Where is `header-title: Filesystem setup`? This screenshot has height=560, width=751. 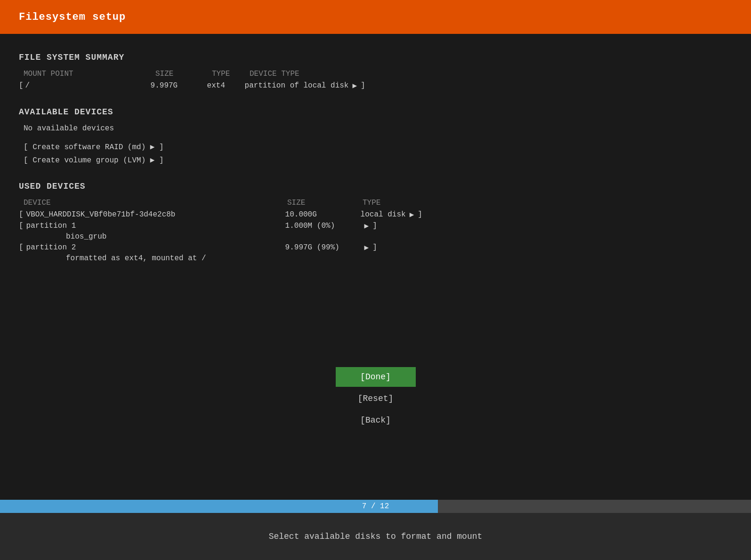
header-title: Filesystem setup is located at coordinates (73, 17).